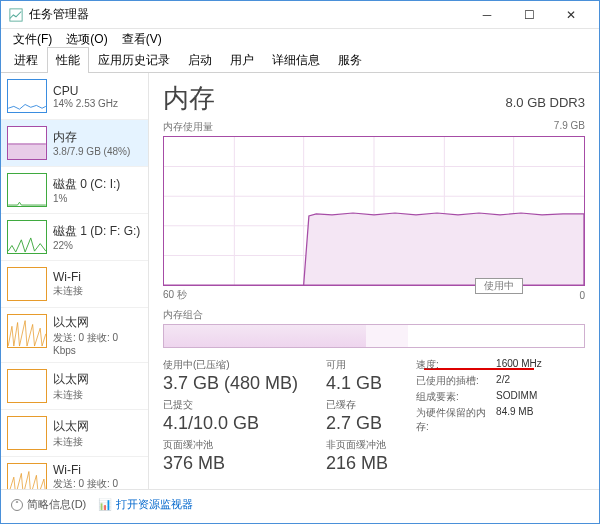  What do you see at coordinates (48, 504) in the screenshot?
I see `fewer-details-button: ˄简略信息(D)` at bounding box center [48, 504].